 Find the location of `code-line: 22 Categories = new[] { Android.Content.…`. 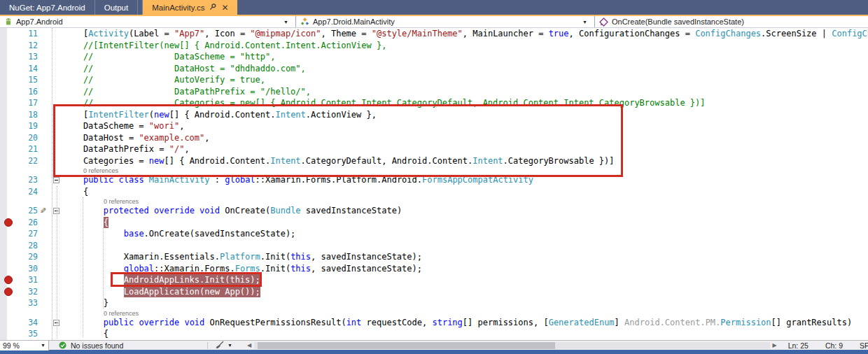

code-line: 22 Categories = new[] { Android.Content.… is located at coordinates (434, 161).